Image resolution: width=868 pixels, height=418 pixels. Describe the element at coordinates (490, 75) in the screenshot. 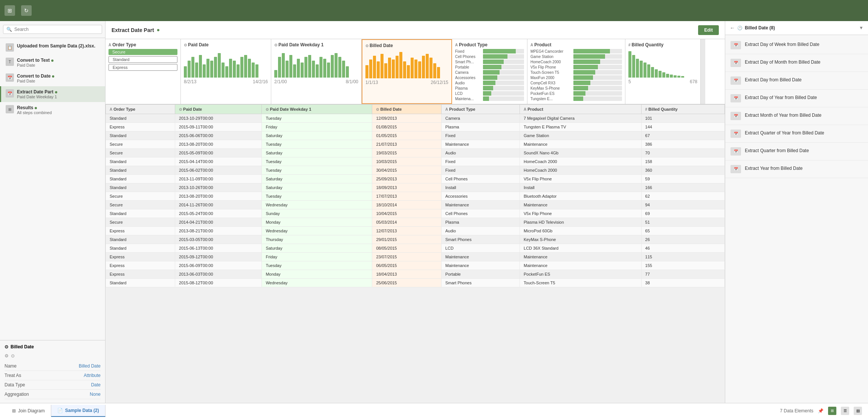

I see `product-type-cats: Fixed Cell Phones Smart Ph... Portable C…` at that location.